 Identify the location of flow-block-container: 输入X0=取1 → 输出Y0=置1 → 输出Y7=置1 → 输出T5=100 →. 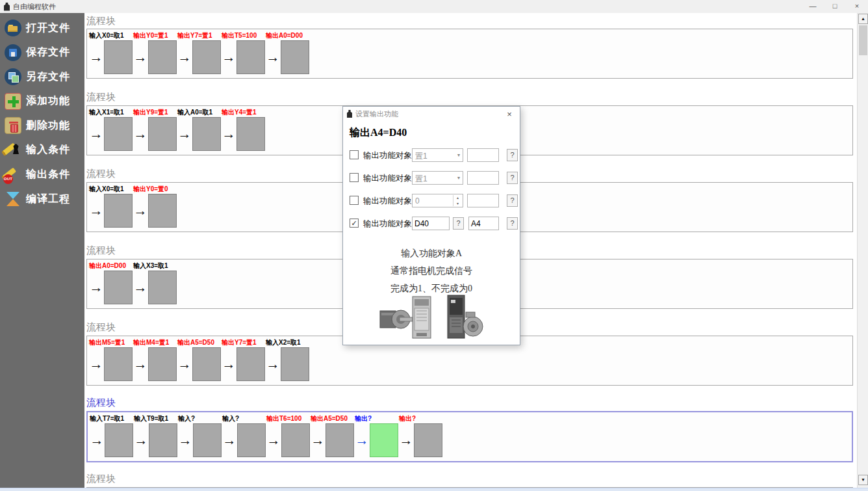
(470, 53).